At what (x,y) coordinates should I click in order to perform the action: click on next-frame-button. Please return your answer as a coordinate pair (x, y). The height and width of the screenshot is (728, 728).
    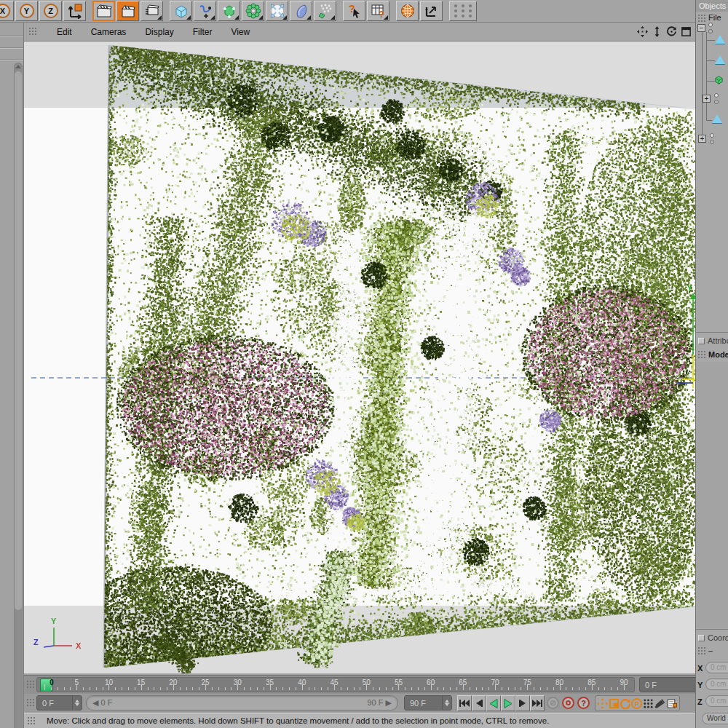
    Looking at the image, I should click on (523, 703).